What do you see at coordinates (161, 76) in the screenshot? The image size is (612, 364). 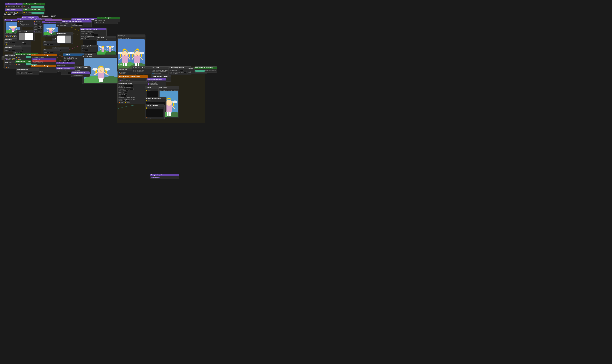 I see `mrgen-header: MRGEN Detector (SEGS)` at bounding box center [161, 76].